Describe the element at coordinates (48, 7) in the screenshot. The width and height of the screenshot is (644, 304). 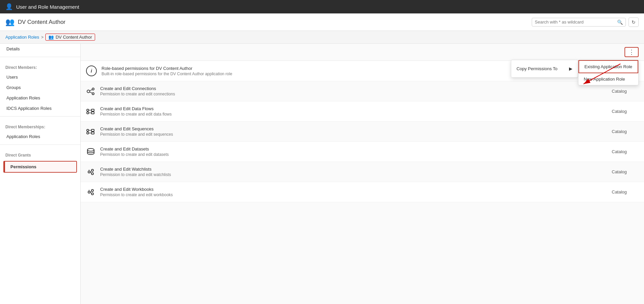
I see `top-bar-title: User and Role Management` at that location.